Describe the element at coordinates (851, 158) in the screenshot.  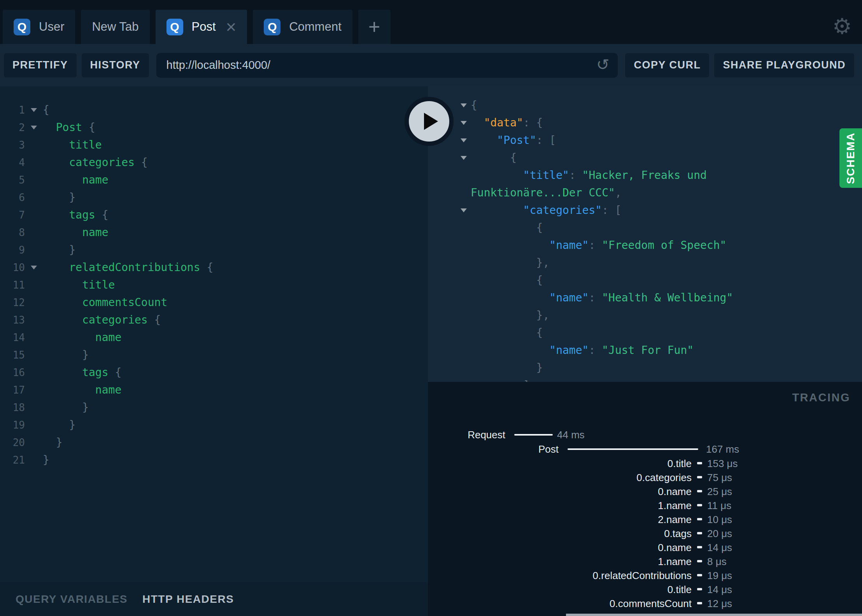
I see `schema-tab: SCHEMA` at that location.